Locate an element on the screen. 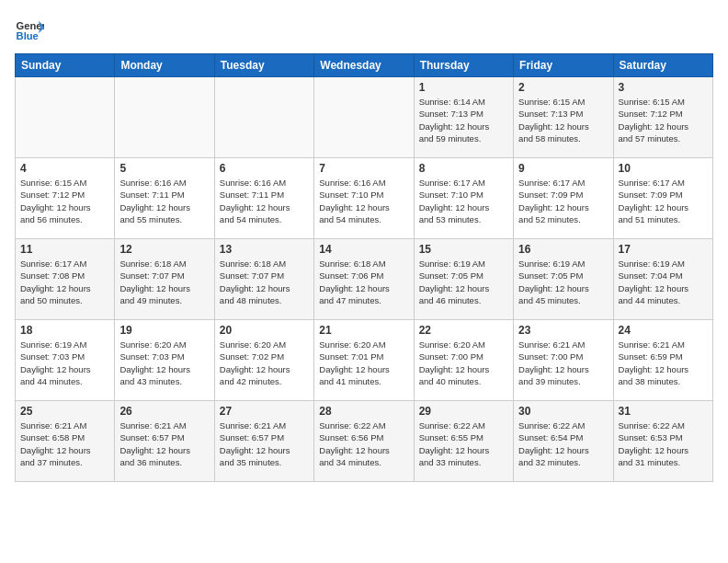 This screenshot has width=728, height=563. day-number: 30 is located at coordinates (563, 411).